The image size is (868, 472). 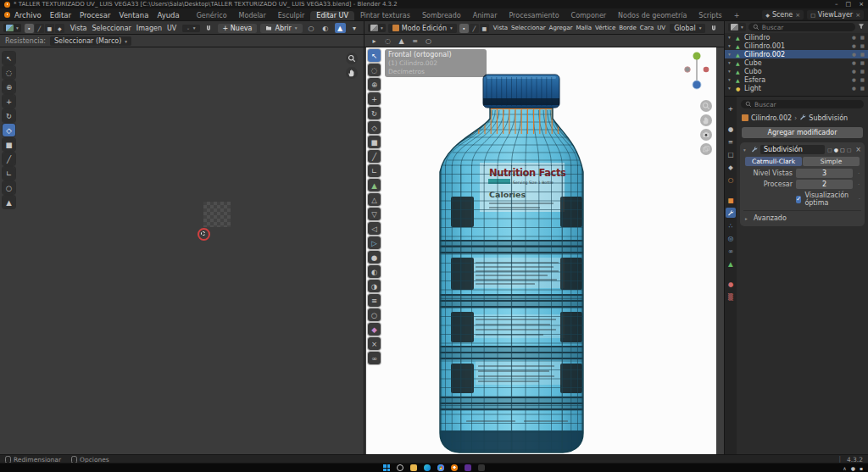 What do you see at coordinates (39, 29) in the screenshot?
I see `uv-edge-mode-button: ╱` at bounding box center [39, 29].